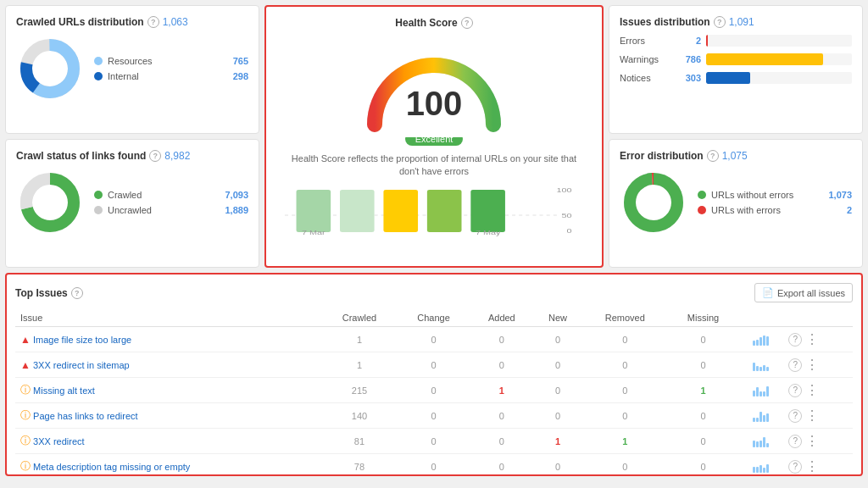 The height and width of the screenshot is (488, 868). I want to click on issues-dist-info-icon: ?, so click(720, 22).